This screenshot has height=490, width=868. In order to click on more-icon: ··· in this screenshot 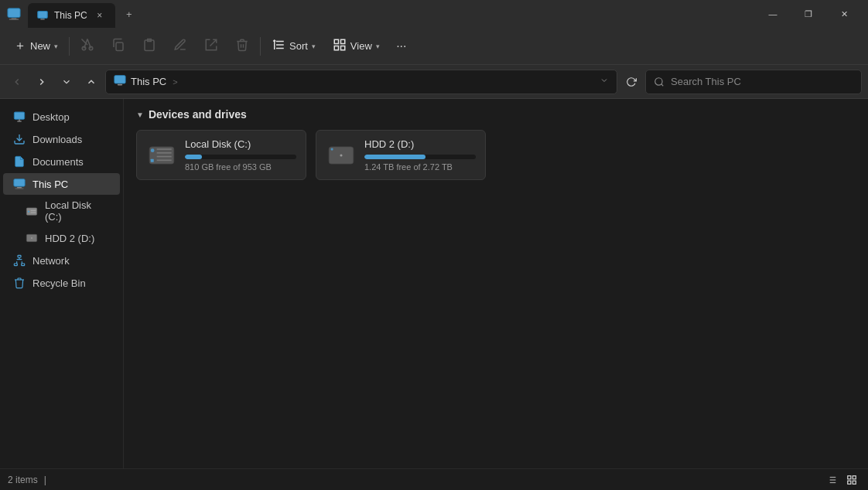, I will do `click(401, 46)`.